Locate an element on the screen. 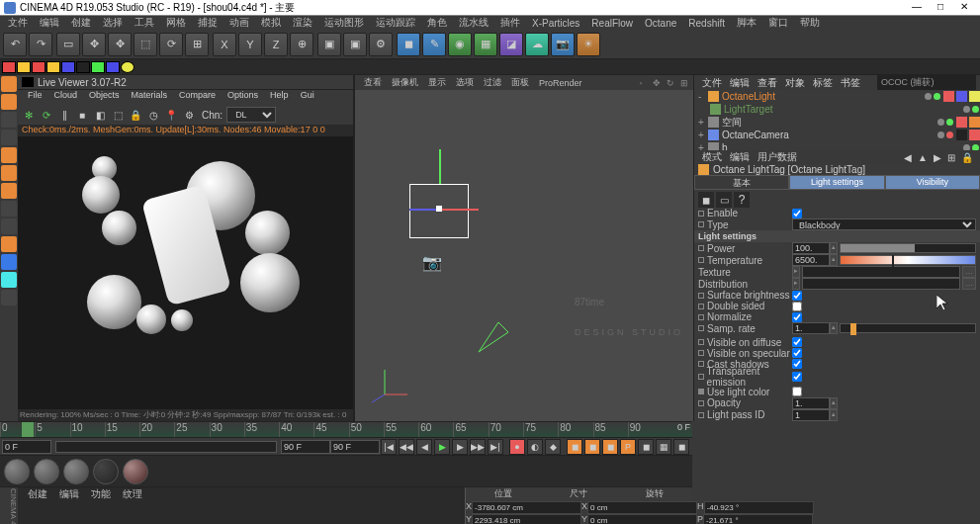 The image size is (980, 524). menu-simulate: 模拟 is located at coordinates (271, 23).